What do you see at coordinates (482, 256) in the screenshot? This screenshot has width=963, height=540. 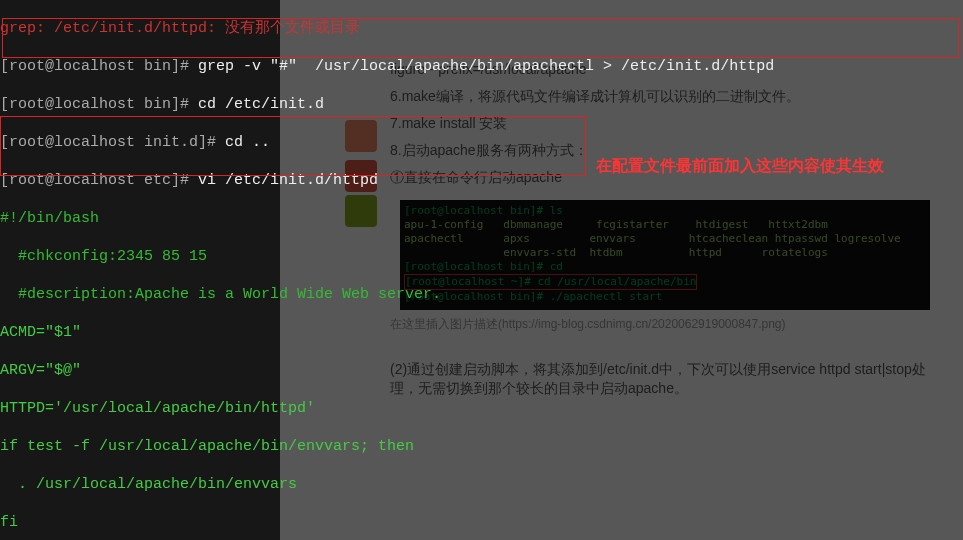 I see `chkconfig-line: #chkconfig:2345 85 15` at bounding box center [482, 256].